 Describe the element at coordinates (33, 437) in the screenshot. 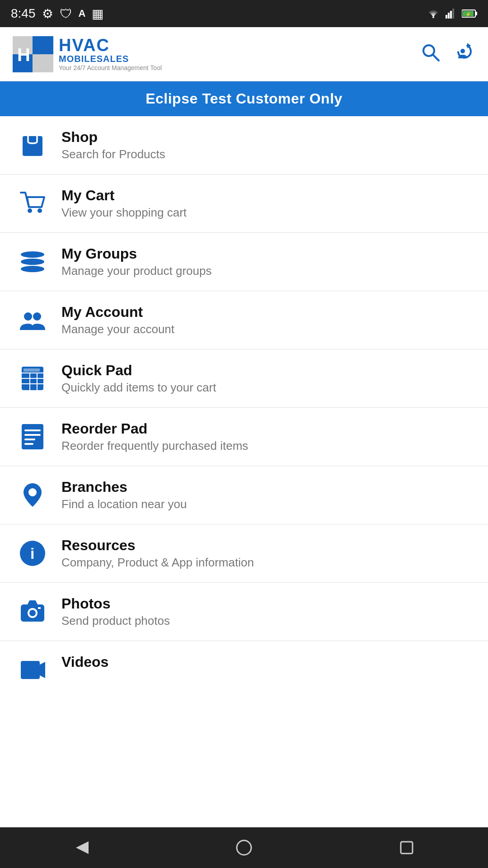

I see `reorder-icon` at that location.